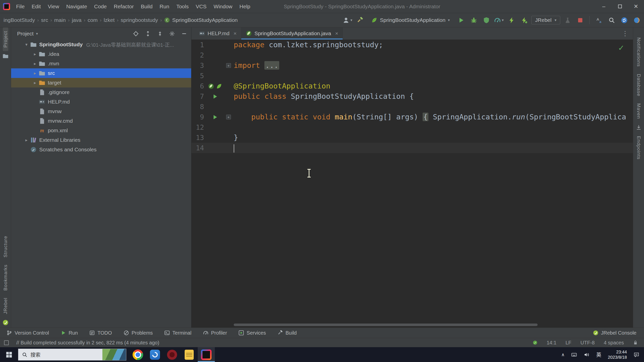 The height and width of the screenshot is (362, 644). I want to click on toolwindow-stripe-database: Database, so click(639, 85).